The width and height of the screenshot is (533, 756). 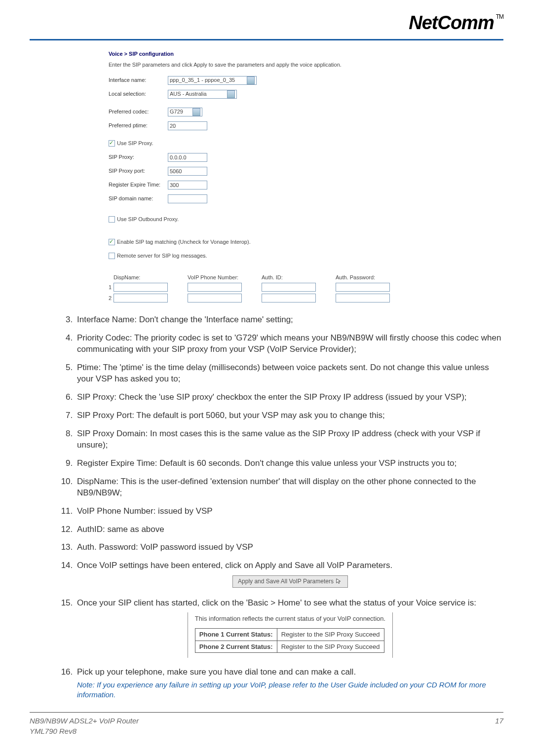 I want to click on voip-number-header: VoIP Phone Number:, so click(x=215, y=277).